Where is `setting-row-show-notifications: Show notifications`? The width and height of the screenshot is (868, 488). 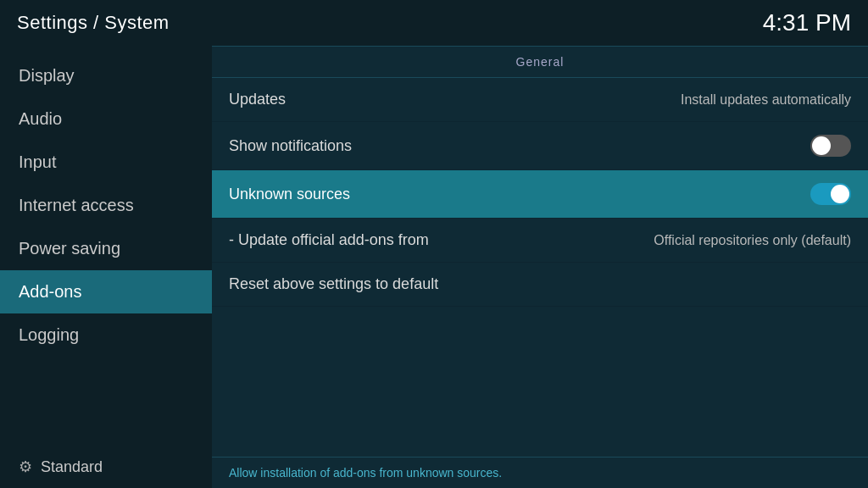
setting-row-show-notifications: Show notifications is located at coordinates (540, 146).